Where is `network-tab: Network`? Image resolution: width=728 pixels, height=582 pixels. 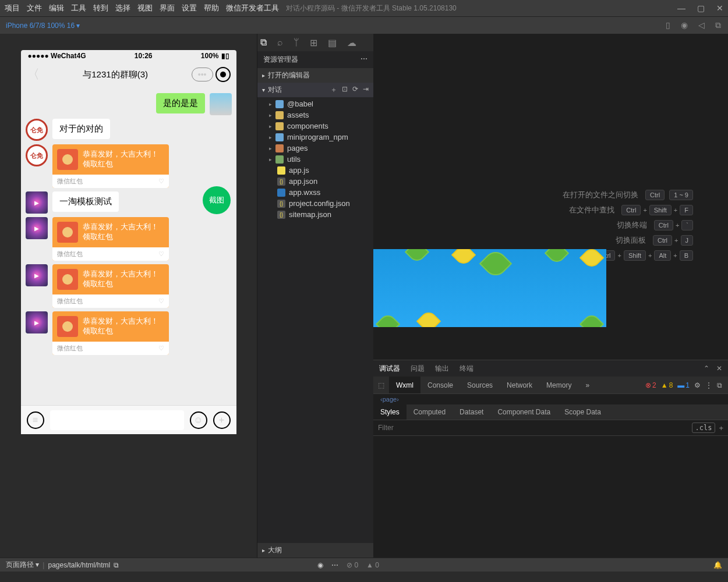
network-tab: Network is located at coordinates (520, 385).